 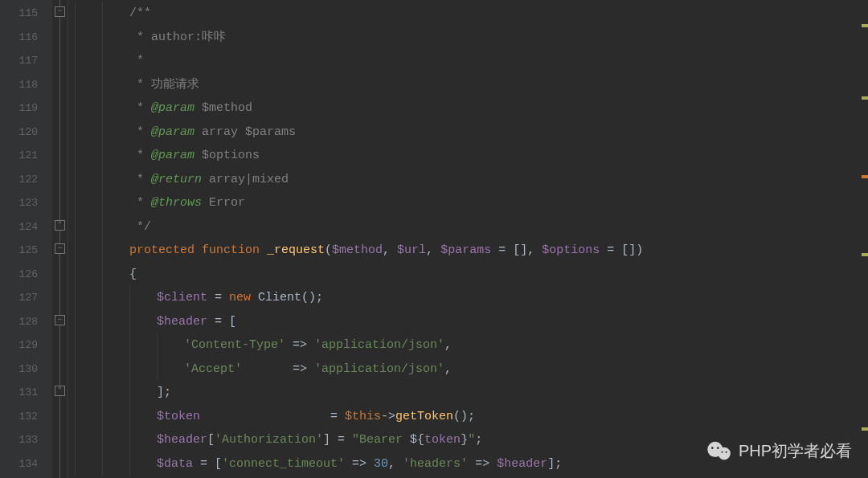 I want to click on code-line: * @throws Error, so click(x=471, y=203).